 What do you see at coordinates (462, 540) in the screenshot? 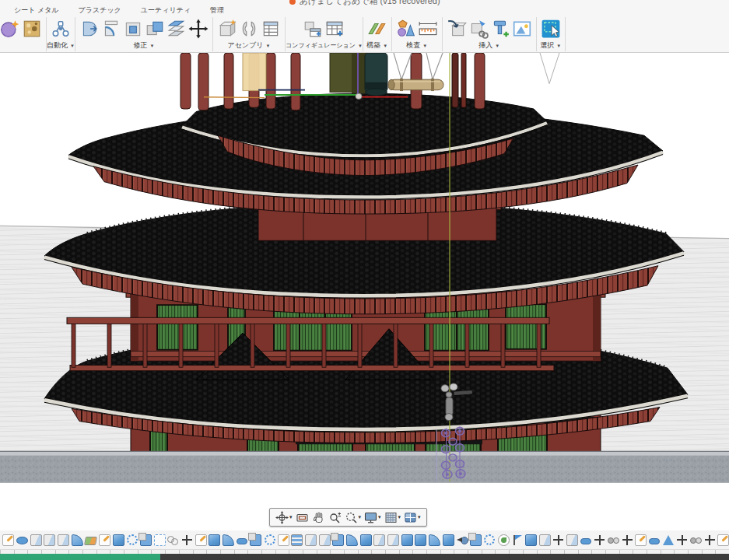
I see `timeline-feature-pull-icon` at bounding box center [462, 540].